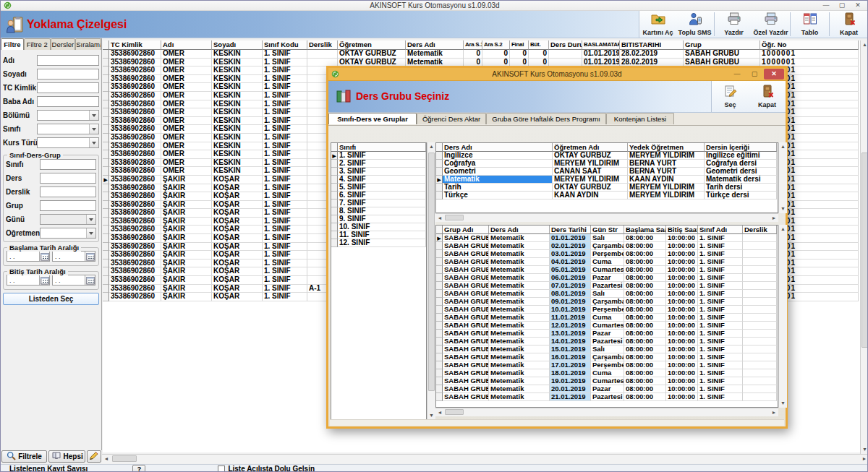  Describe the element at coordinates (682, 230) in the screenshot. I see `column-header: Bitiş Saati` at that location.